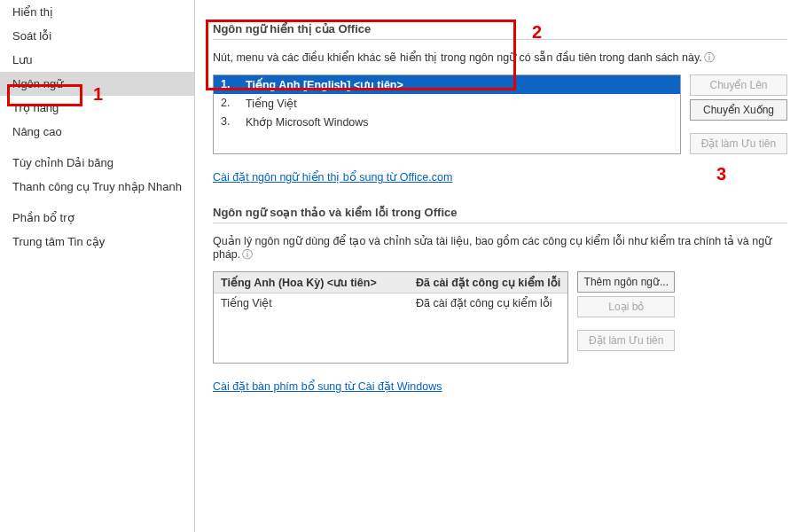 This screenshot has height=532, width=798. Describe the element at coordinates (98, 60) in the screenshot. I see `sidebar-item-save: Lưu` at that location.